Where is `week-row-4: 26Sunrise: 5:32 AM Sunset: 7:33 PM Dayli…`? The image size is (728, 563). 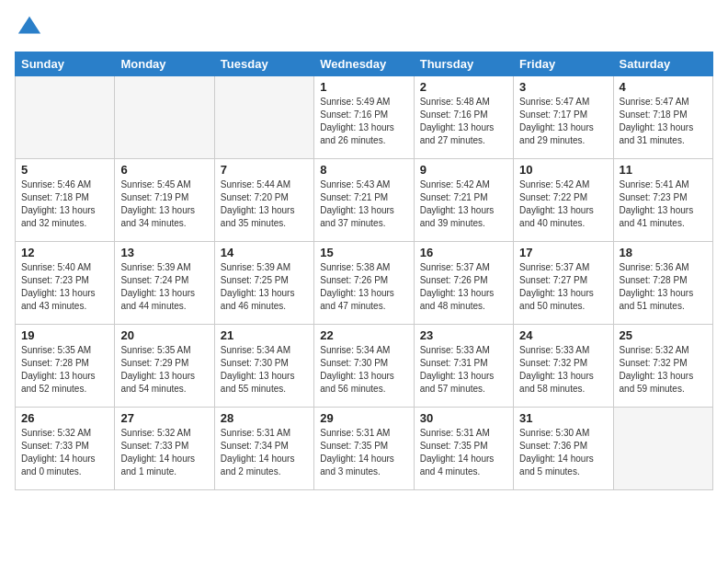 week-row-4: 26Sunrise: 5:32 AM Sunset: 7:33 PM Dayli… is located at coordinates (364, 449).